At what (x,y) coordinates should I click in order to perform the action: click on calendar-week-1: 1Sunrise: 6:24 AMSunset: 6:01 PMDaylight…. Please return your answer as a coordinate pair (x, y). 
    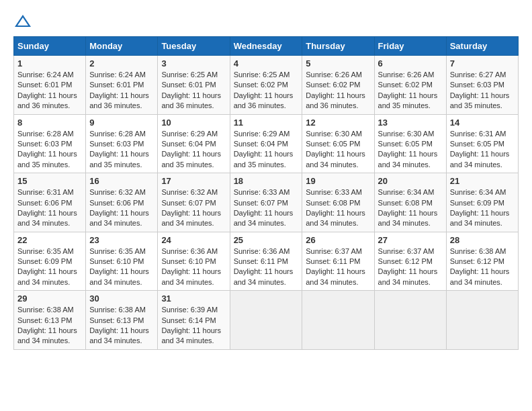
    Looking at the image, I should click on (266, 85).